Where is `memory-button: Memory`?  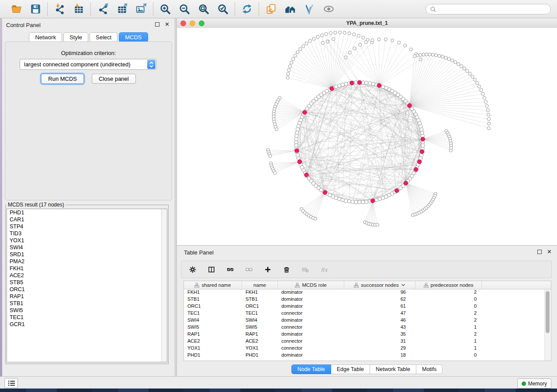 memory-button: Memory is located at coordinates (534, 383).